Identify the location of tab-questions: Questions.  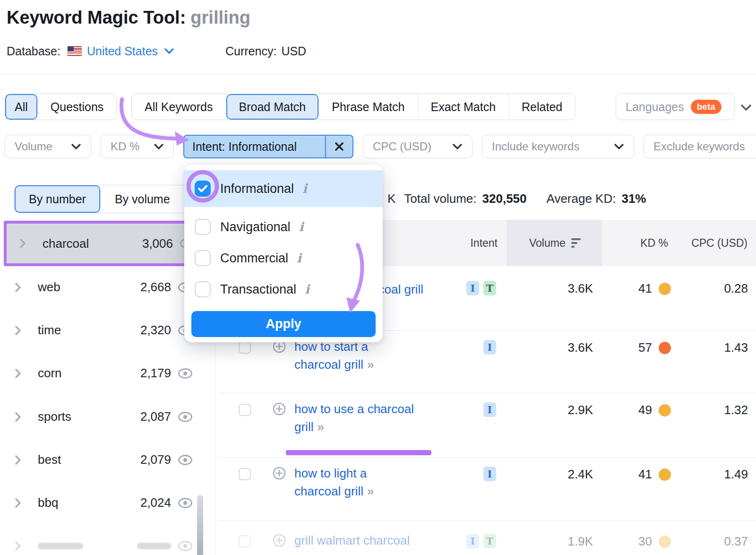
(77, 107).